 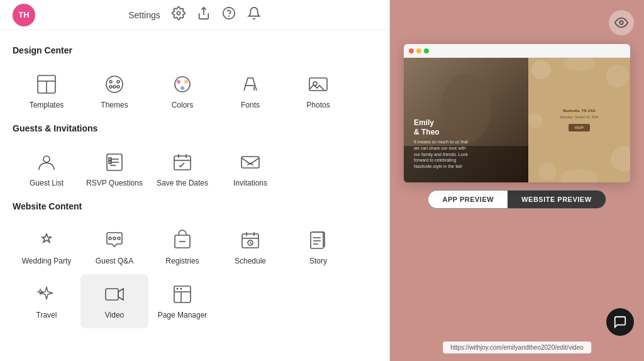 What do you see at coordinates (182, 315) in the screenshot?
I see `page-manager-label: Page Manager` at bounding box center [182, 315].